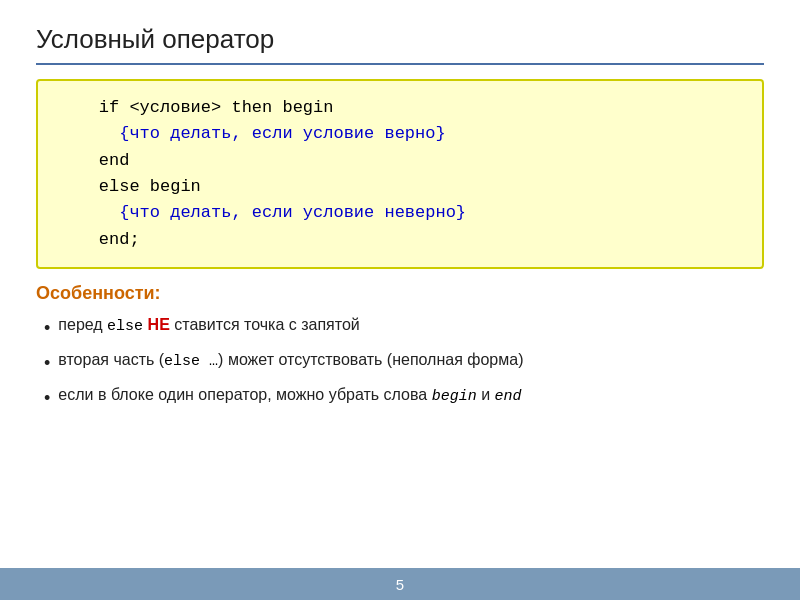 This screenshot has height=600, width=800. What do you see at coordinates (404, 362) in the screenshot?
I see `bullet-item-2: • вторая часть (else …) может отсутствов…` at bounding box center [404, 362].